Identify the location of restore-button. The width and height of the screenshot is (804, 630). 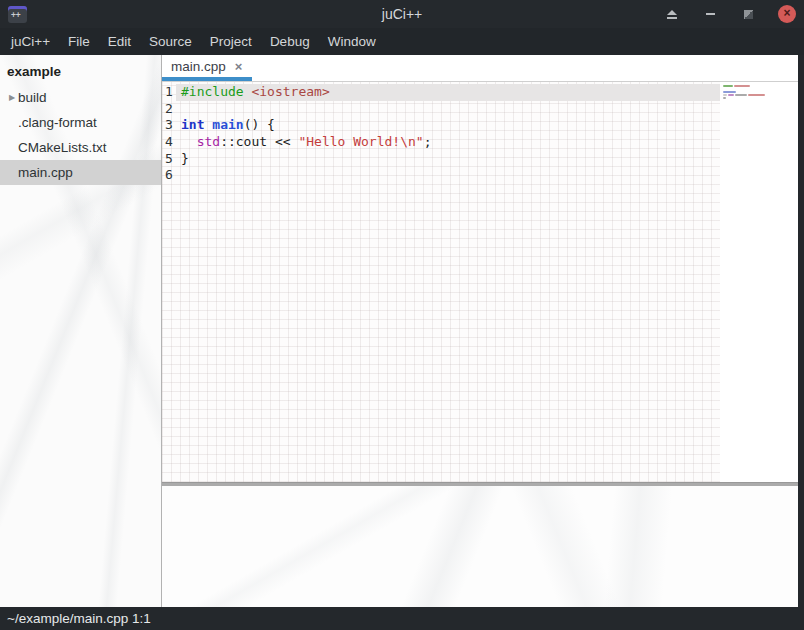
(748, 14).